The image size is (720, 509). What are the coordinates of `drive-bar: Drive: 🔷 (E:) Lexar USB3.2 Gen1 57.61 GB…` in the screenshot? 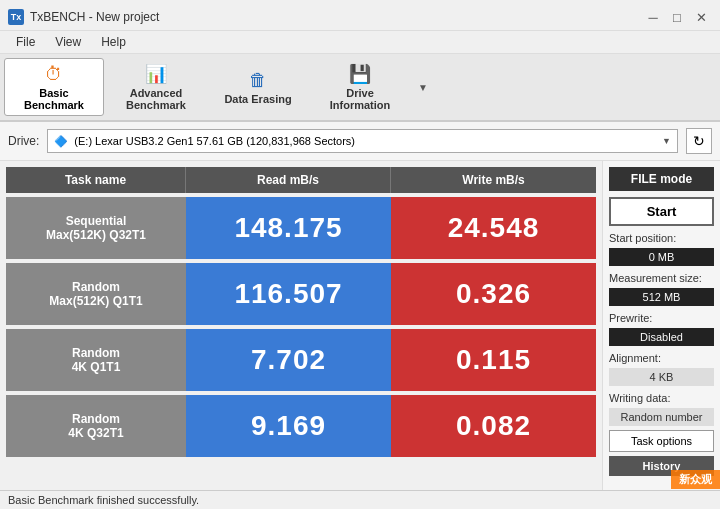 It's located at (360, 142).